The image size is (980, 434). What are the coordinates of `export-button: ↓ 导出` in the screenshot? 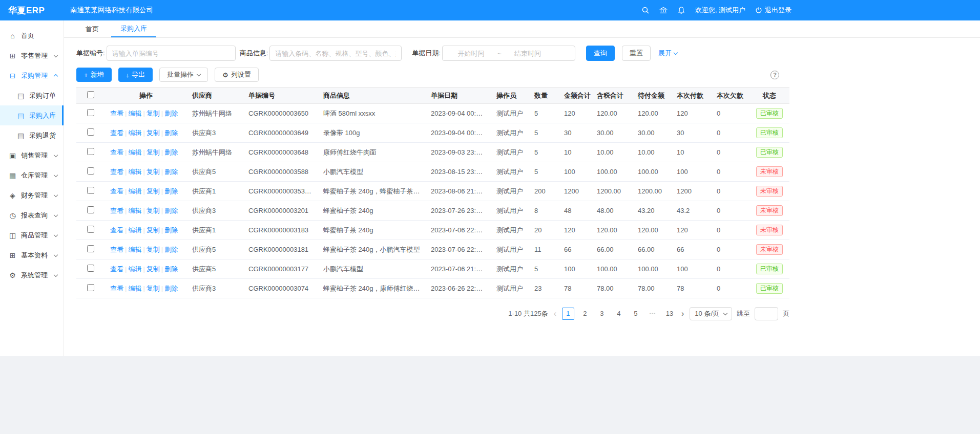 It's located at (136, 75).